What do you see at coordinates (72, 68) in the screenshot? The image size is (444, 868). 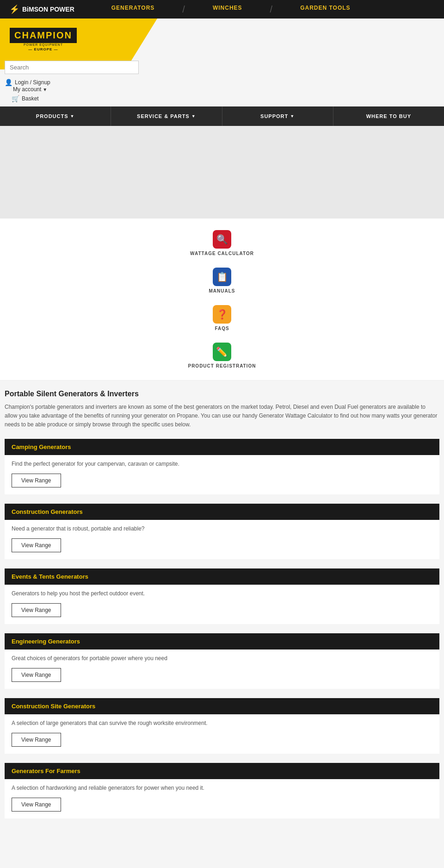 I see `search-bar` at bounding box center [72, 68].